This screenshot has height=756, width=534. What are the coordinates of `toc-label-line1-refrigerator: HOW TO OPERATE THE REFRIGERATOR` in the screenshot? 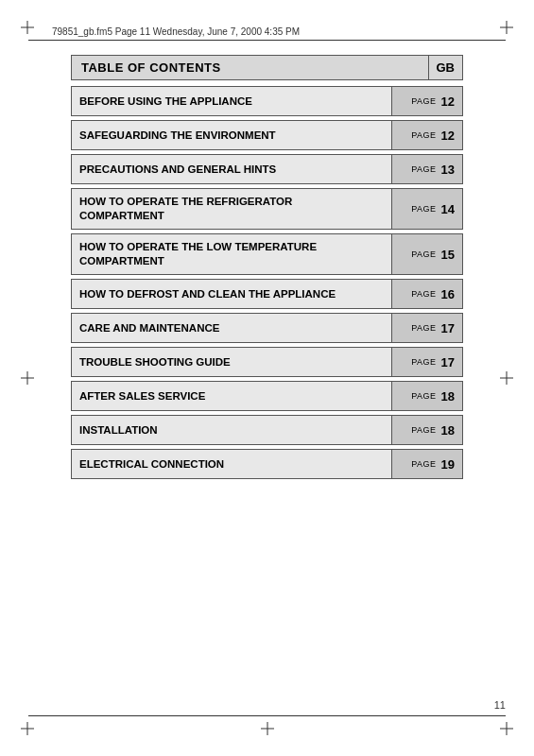 It's located at (185, 202).